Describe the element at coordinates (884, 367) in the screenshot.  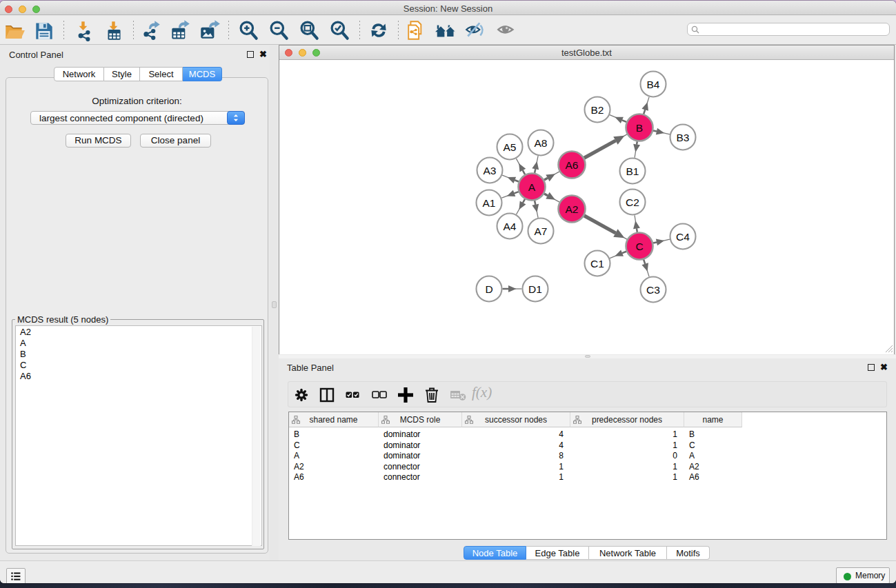
I see `table-close-panel-icon: ✖` at that location.